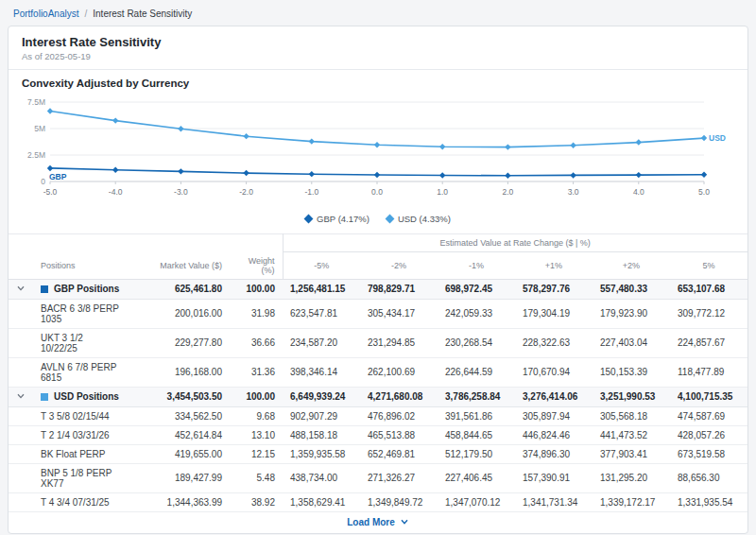  Describe the element at coordinates (399, 397) in the screenshot. I see `value-cell: 4,271,680.08` at that location.